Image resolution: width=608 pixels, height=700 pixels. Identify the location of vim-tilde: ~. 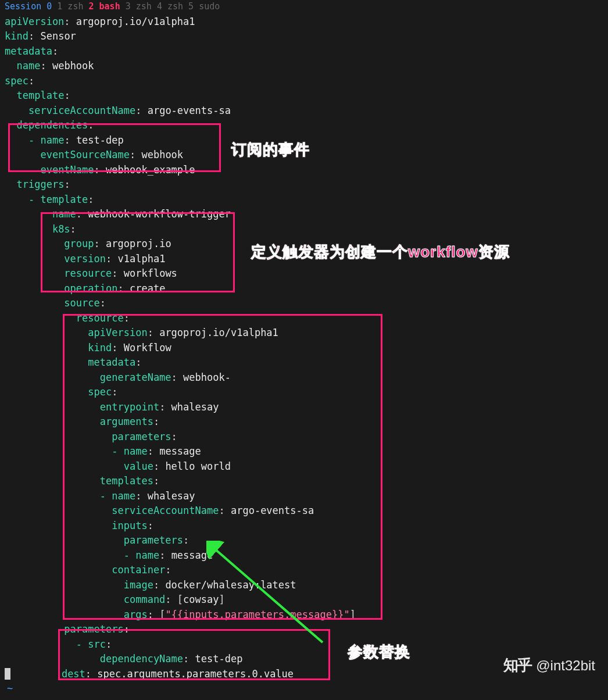
(304, 689).